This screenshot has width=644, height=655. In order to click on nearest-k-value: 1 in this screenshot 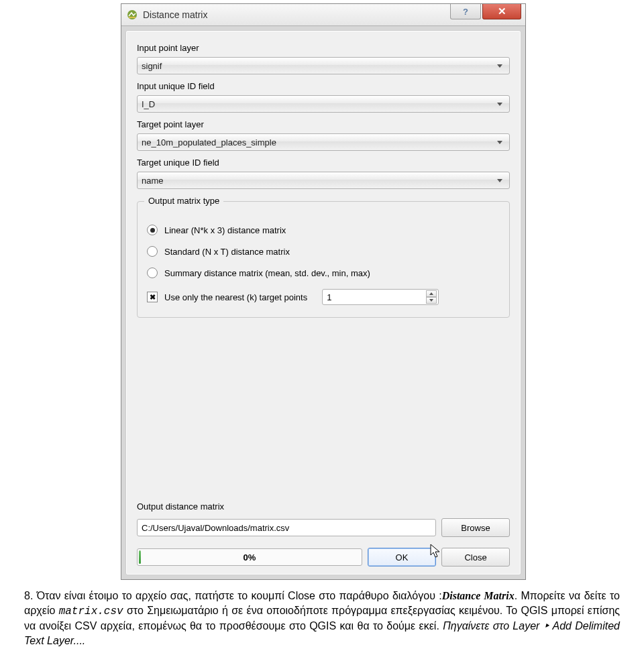, I will do `click(329, 298)`.